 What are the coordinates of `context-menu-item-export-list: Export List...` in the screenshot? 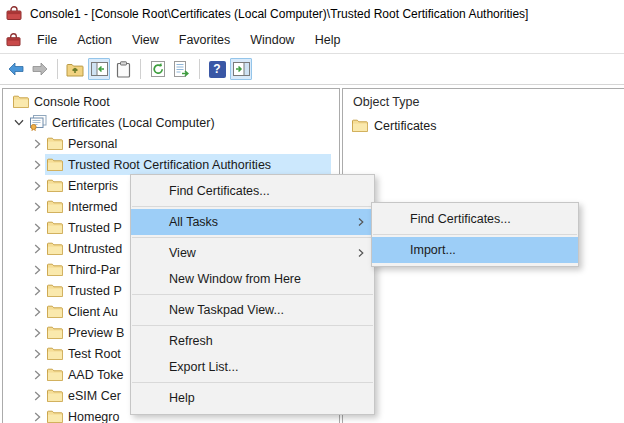 It's located at (252, 367).